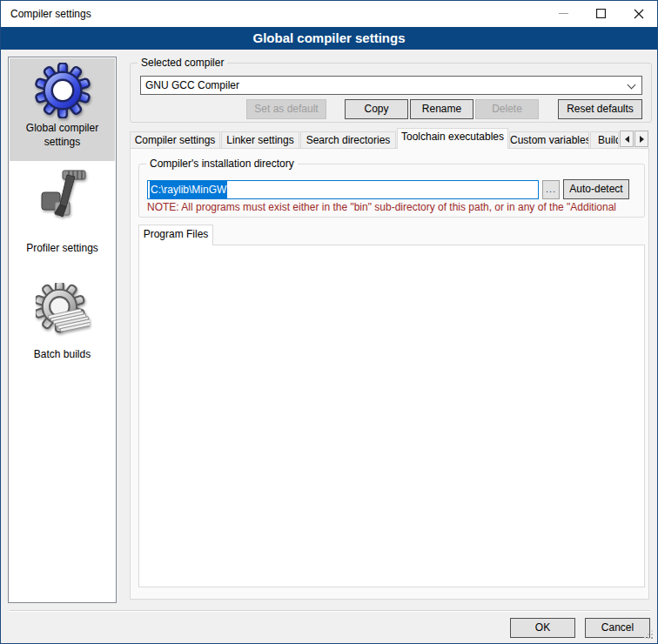 This screenshot has height=644, width=658. What do you see at coordinates (222, 164) in the screenshot?
I see `installation-directory-group-label: Compiler's installation directory` at bounding box center [222, 164].